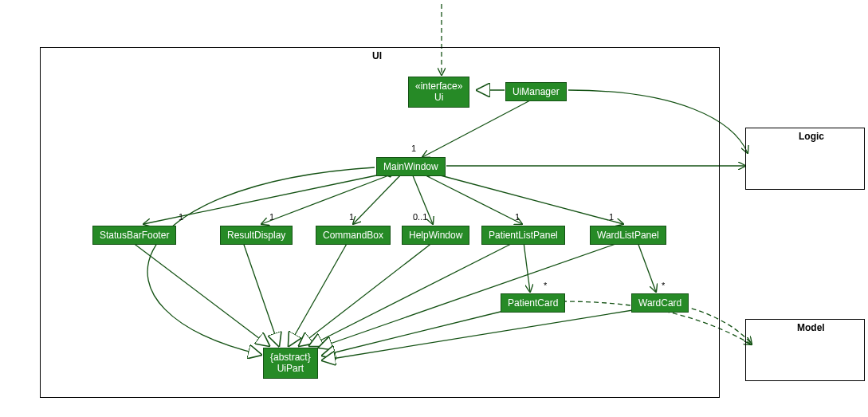 The image size is (868, 417). What do you see at coordinates (420, 217) in the screenshot?
I see `mult-help-window: 0..1` at bounding box center [420, 217].